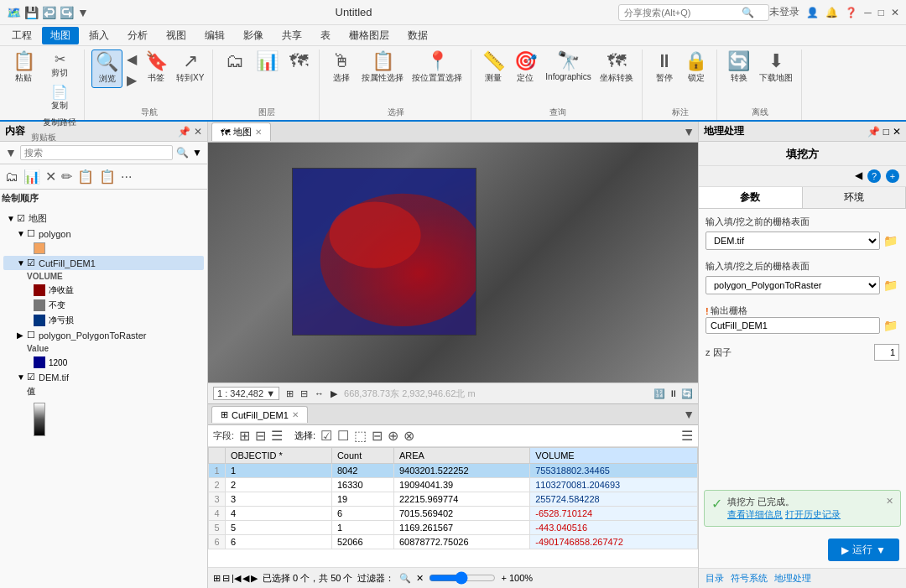 The height and width of the screenshot is (588, 906). Describe the element at coordinates (617, 68) in the screenshot. I see `coordinate-convert-button: 🗺 坐标转换` at that location.